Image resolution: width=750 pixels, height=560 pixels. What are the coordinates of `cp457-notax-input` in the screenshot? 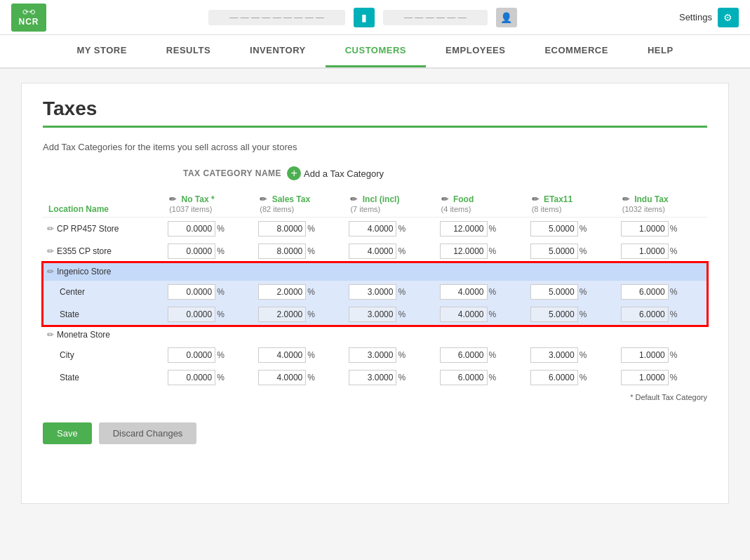 It's located at (192, 229).